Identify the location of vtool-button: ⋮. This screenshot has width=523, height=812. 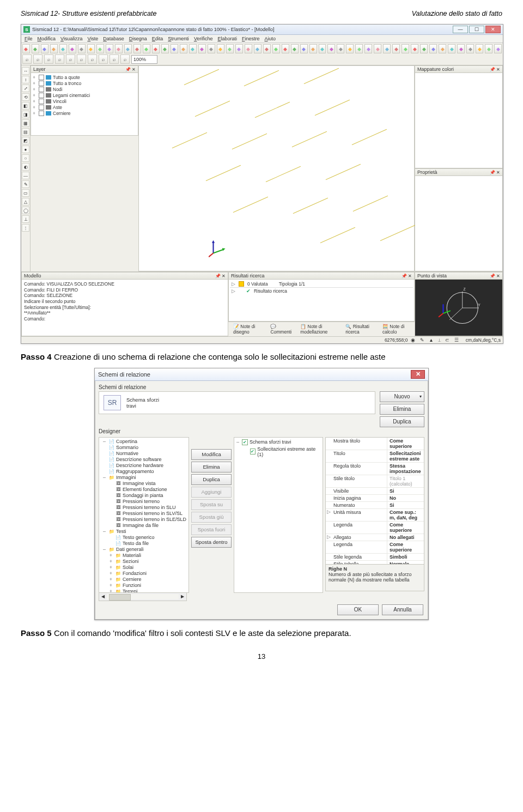
(26, 228).